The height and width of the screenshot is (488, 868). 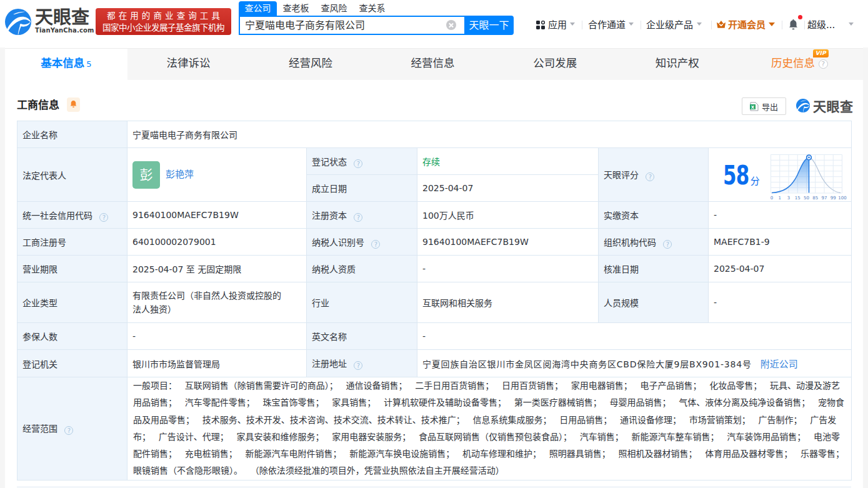 I want to click on svg-text: 50, so click(x=806, y=198).